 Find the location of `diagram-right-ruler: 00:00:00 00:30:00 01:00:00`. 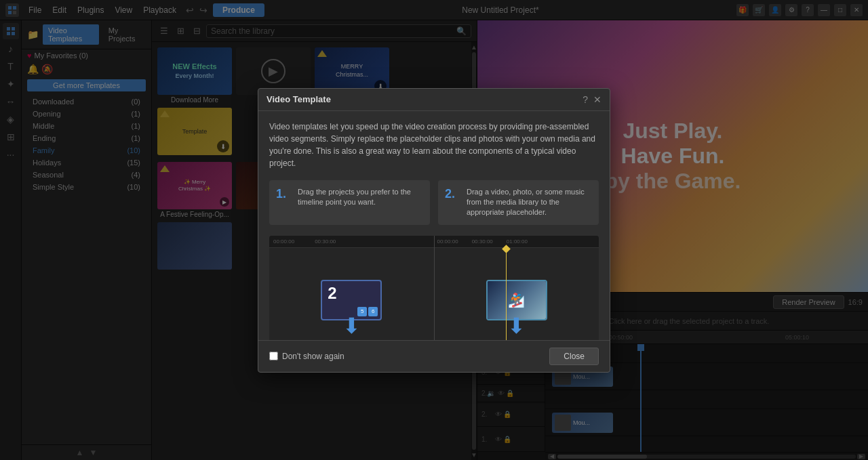

diagram-right-ruler: 00:00:00 00:30:00 01:00:00 is located at coordinates (517, 242).